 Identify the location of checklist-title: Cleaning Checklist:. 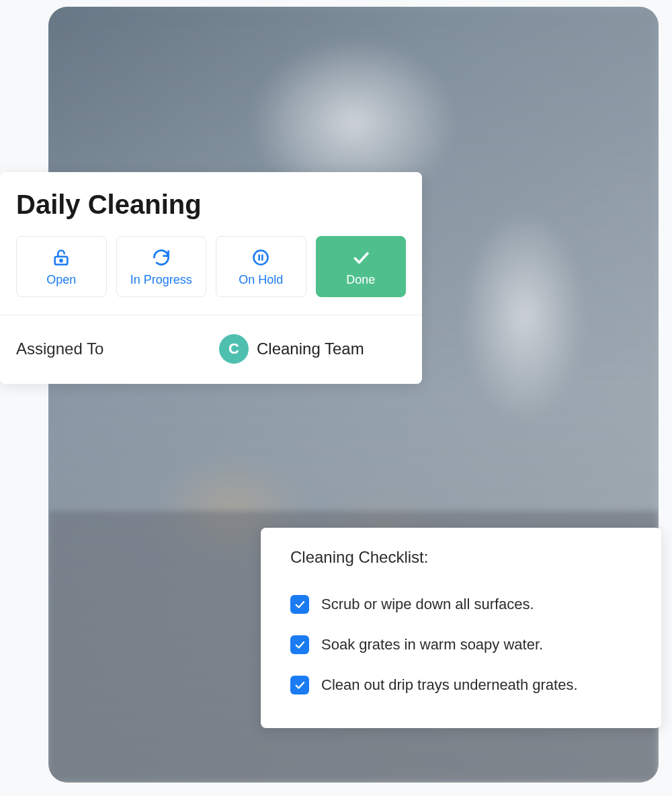
(466, 557).